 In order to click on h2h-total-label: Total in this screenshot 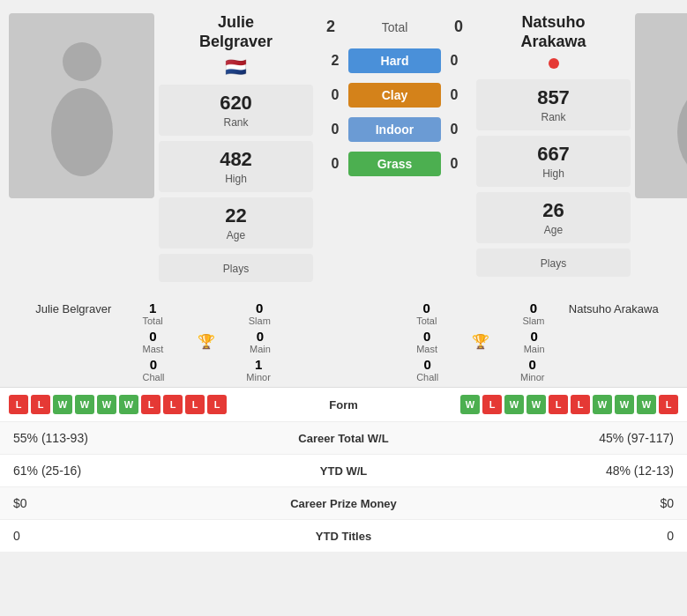, I will do `click(395, 27)`.